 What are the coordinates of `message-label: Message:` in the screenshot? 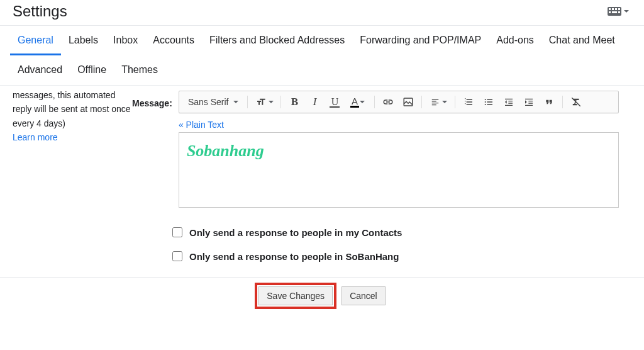 It's located at (154, 99).